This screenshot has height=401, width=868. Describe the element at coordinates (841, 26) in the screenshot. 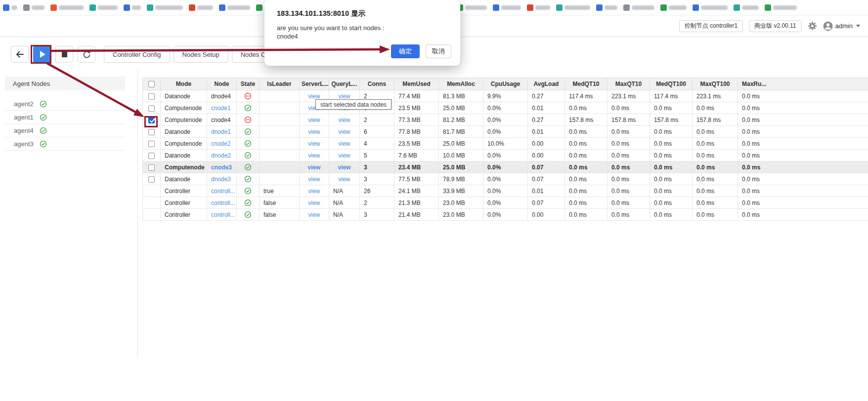

I see `user-menu: admin` at that location.